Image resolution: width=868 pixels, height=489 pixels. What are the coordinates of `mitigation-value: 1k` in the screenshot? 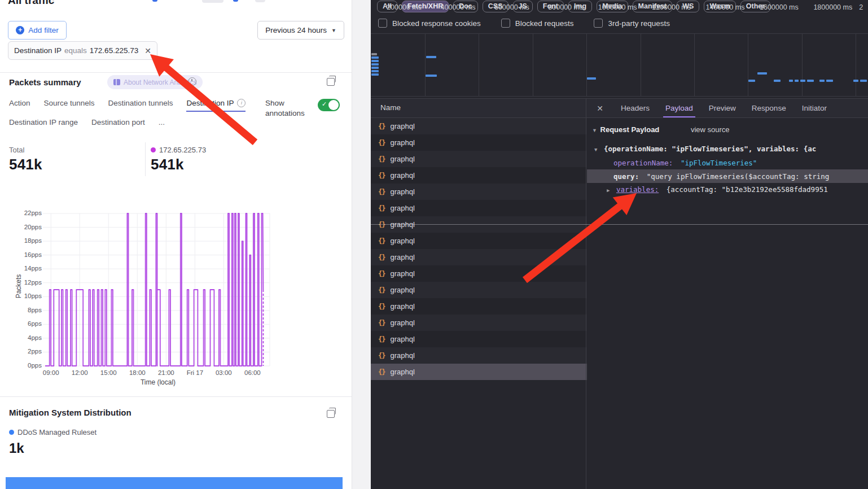 It's located at (17, 448).